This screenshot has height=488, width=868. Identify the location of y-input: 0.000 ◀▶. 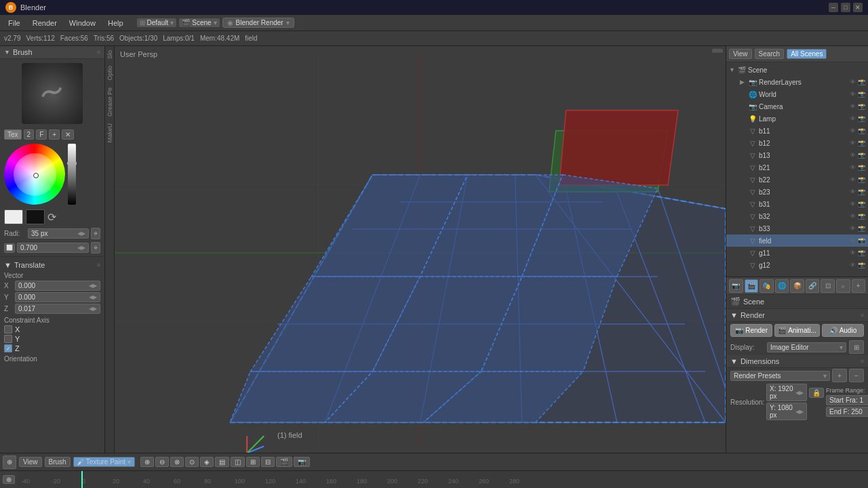
(58, 297).